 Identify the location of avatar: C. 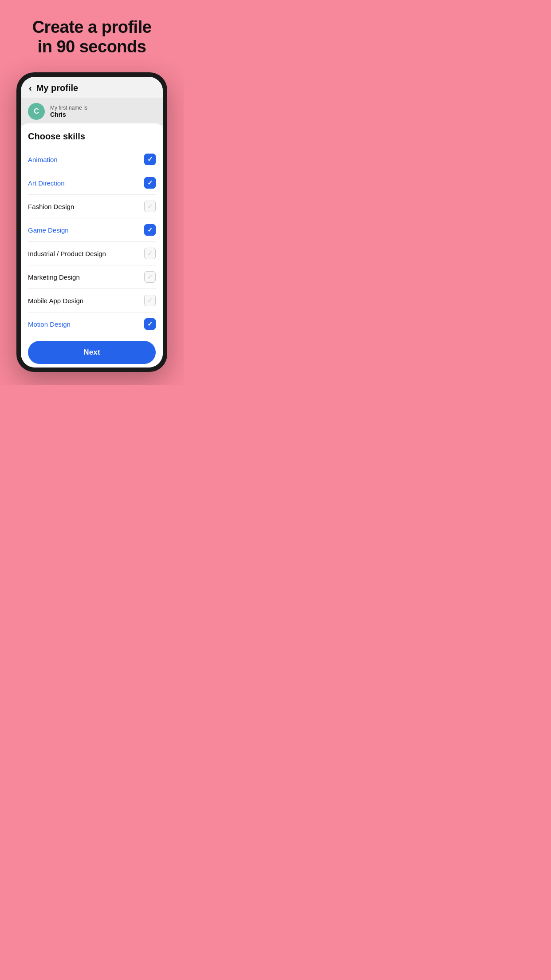
(36, 111).